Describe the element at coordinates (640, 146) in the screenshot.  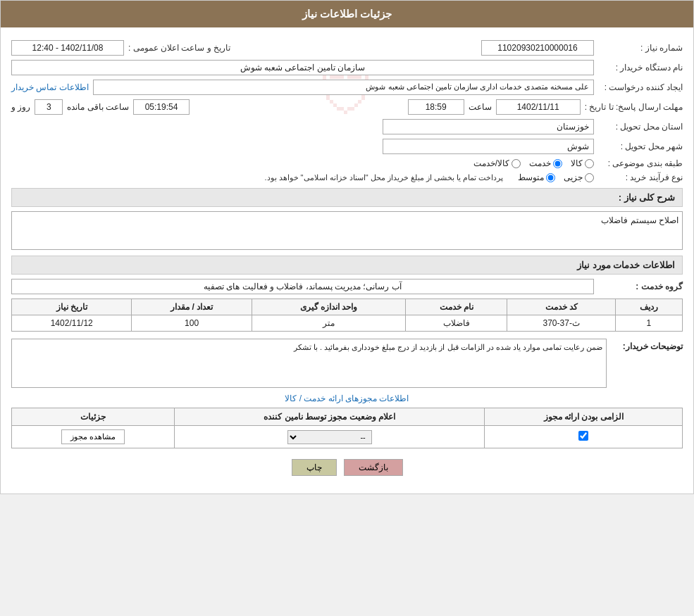
I see `city-label: شهر محل تحویل :` at that location.